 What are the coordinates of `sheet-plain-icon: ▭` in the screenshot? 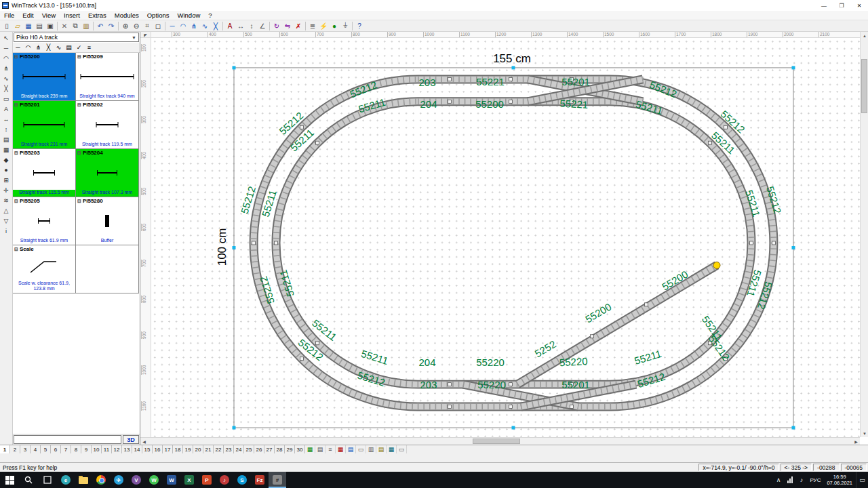 It's located at (361, 449).